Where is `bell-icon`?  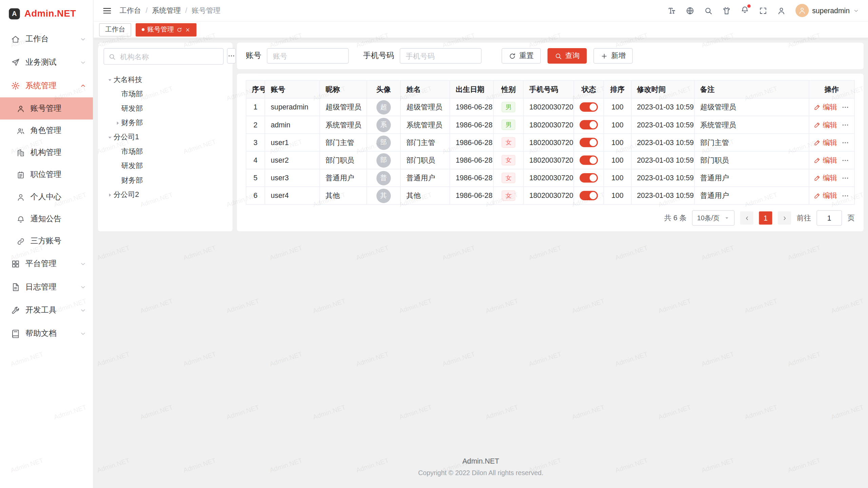
bell-icon is located at coordinates (21, 219).